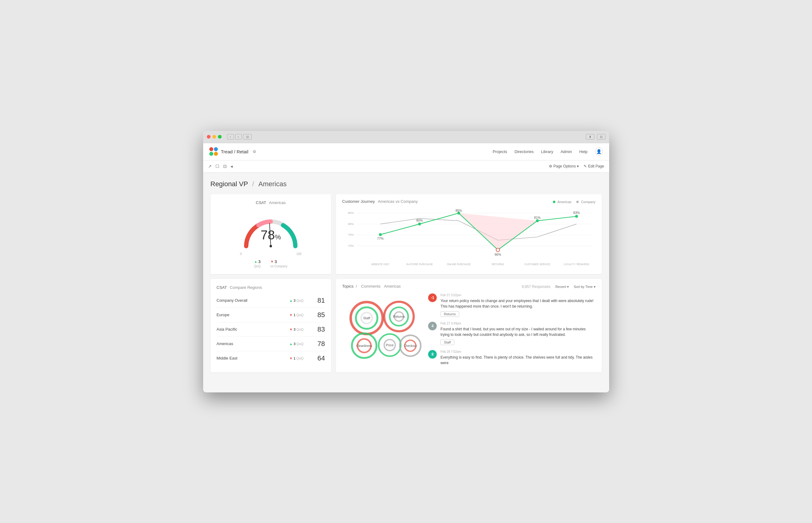 This screenshot has height=523, width=812. I want to click on toolbar-share-icon: ↗, so click(210, 166).